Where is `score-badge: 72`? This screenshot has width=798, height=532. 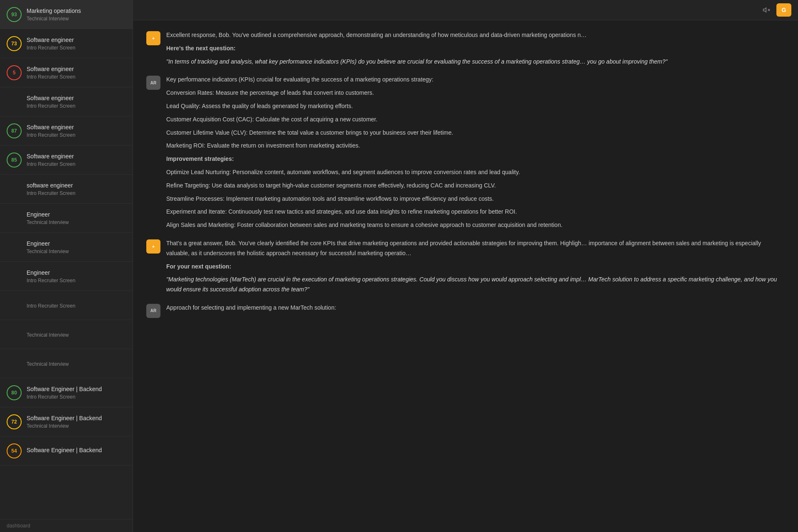 score-badge: 72 is located at coordinates (14, 422).